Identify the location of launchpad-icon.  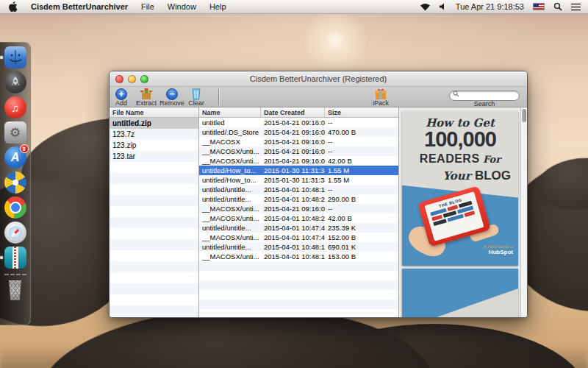
(15, 82).